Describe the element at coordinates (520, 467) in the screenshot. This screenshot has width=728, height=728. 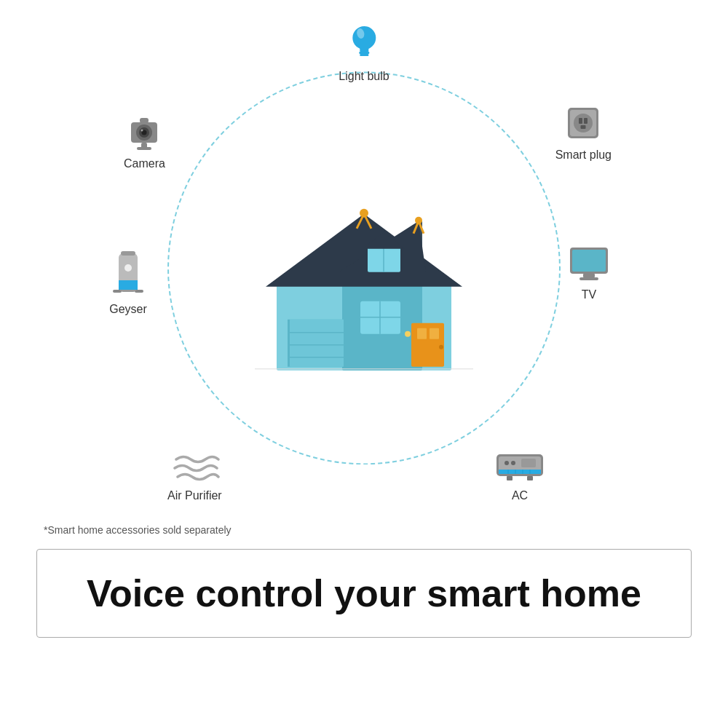
I see `ac-icon` at that location.